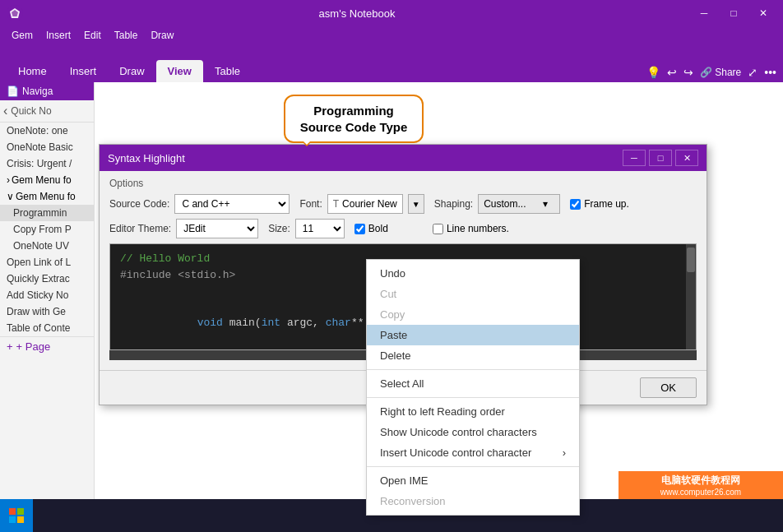  What do you see at coordinates (47, 131) in the screenshot?
I see `sidebar-item-onenote-one: OneNote: one` at bounding box center [47, 131].